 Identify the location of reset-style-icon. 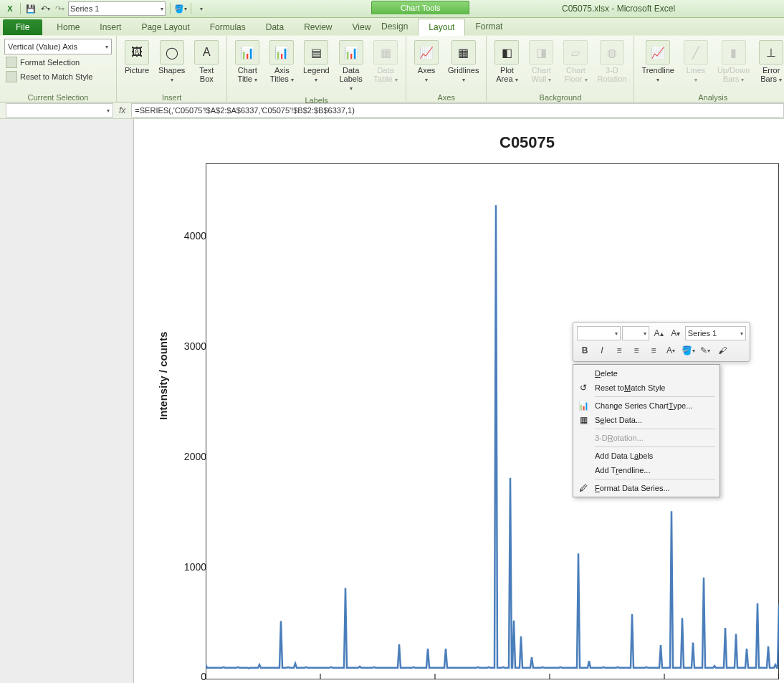
(11, 77).